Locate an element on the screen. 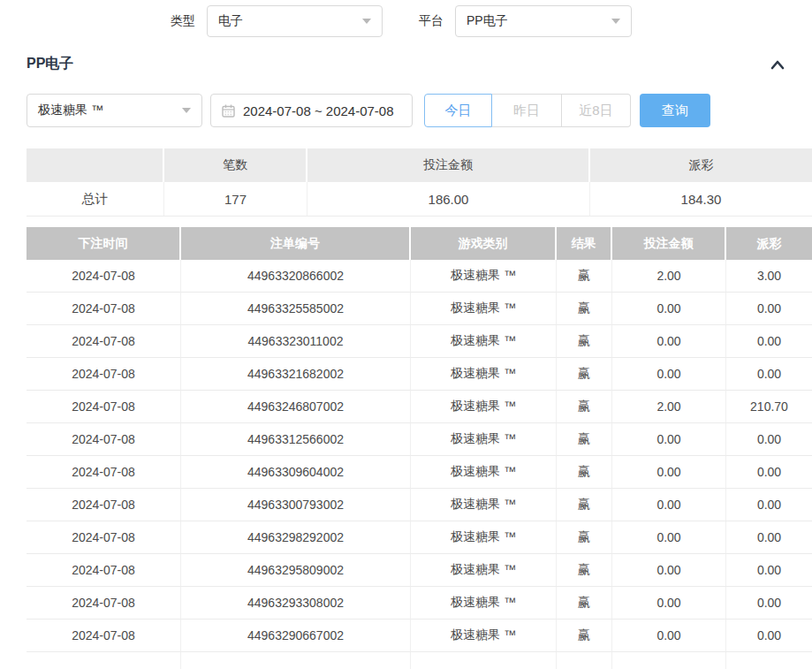 The width and height of the screenshot is (812, 669). summary-payout-value: 184.30 is located at coordinates (702, 200).